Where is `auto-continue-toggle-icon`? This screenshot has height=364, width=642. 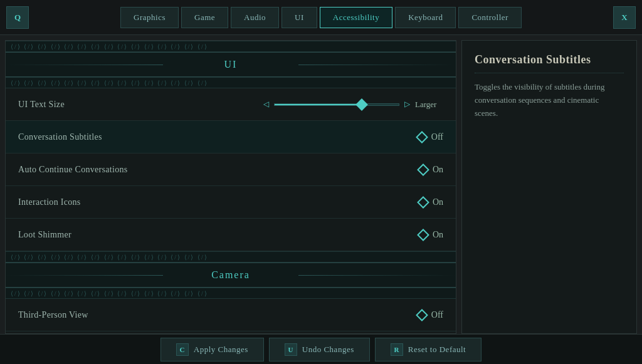 auto-continue-toggle-icon is located at coordinates (423, 170).